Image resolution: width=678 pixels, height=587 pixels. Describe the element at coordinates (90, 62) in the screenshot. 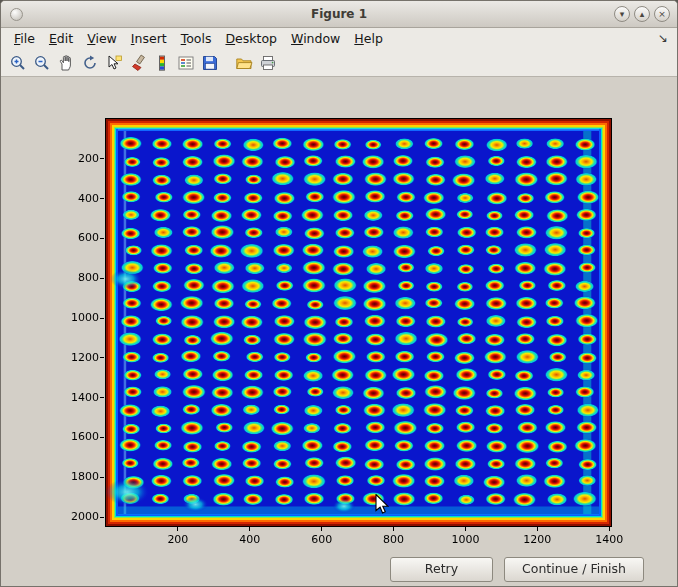

I see `rotate-3d-button` at that location.